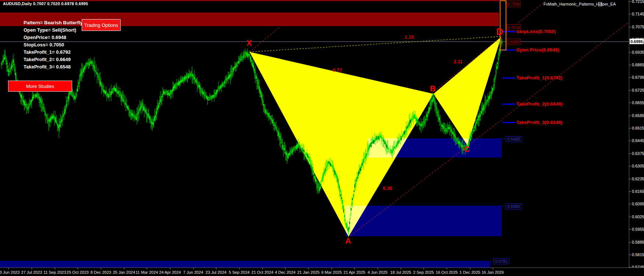  I want to click on price-tick-label: 0.5955, so click(638, 229).